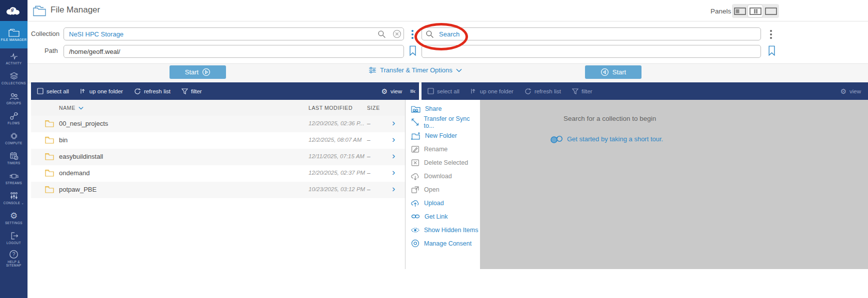 Image resolution: width=868 pixels, height=298 pixels. What do you see at coordinates (442, 185) in the screenshot?
I see `action-menu: Share Transfer or Sync to... New Folder …` at bounding box center [442, 185].